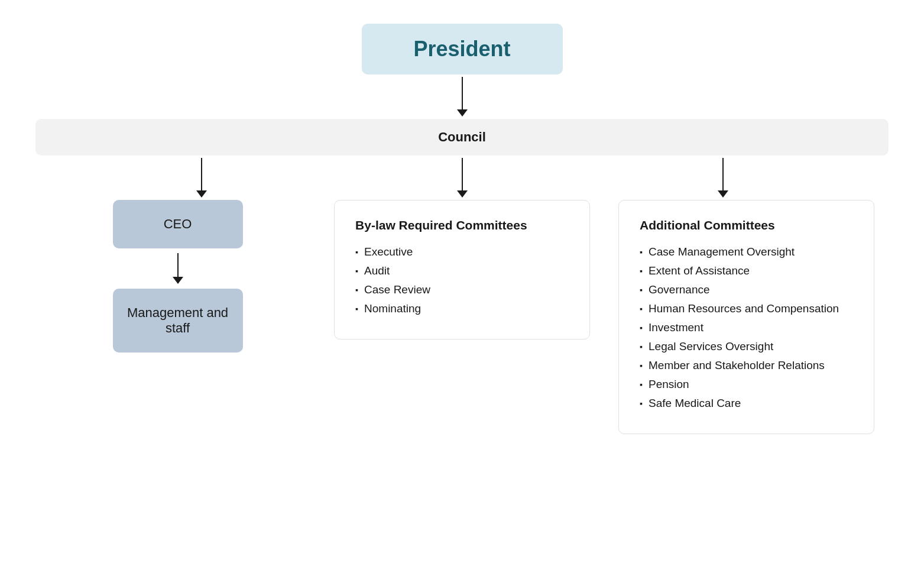 This screenshot has height=569, width=924. What do you see at coordinates (178, 269) in the screenshot?
I see `arrow-ceo-to-mgmt` at bounding box center [178, 269].